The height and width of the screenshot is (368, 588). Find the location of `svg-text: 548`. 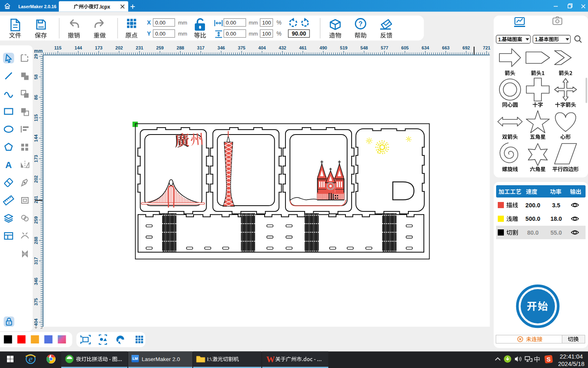

svg-text: 548 is located at coordinates (364, 48).